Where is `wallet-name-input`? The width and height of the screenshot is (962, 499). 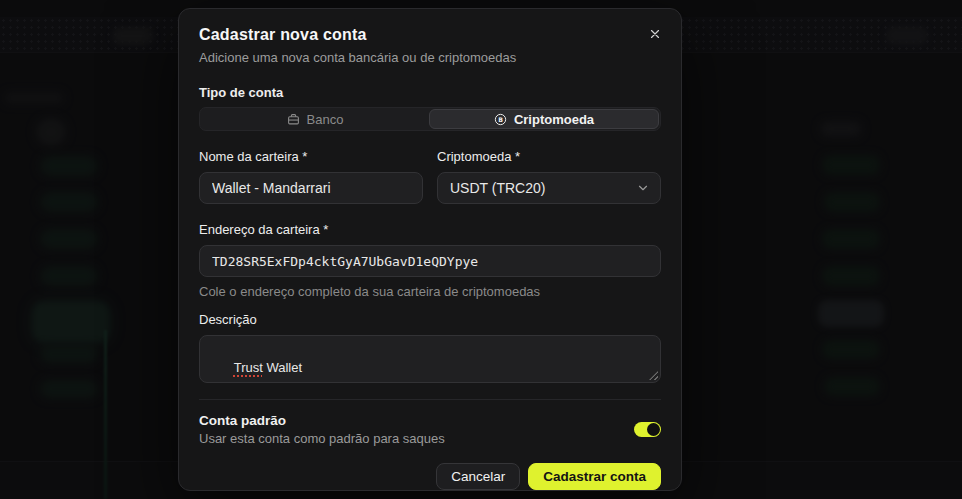
wallet-name-input is located at coordinates (311, 188).